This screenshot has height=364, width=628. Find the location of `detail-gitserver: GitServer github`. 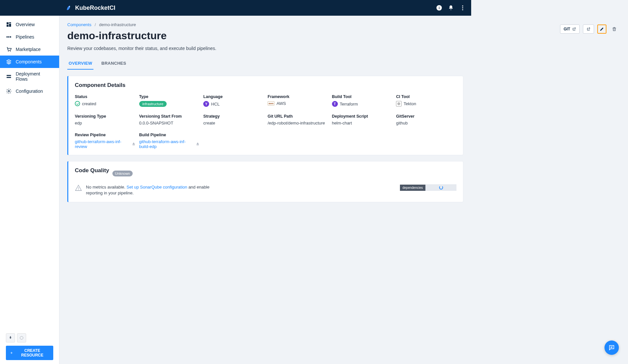

detail-gitserver: GitServer github is located at coordinates (426, 120).